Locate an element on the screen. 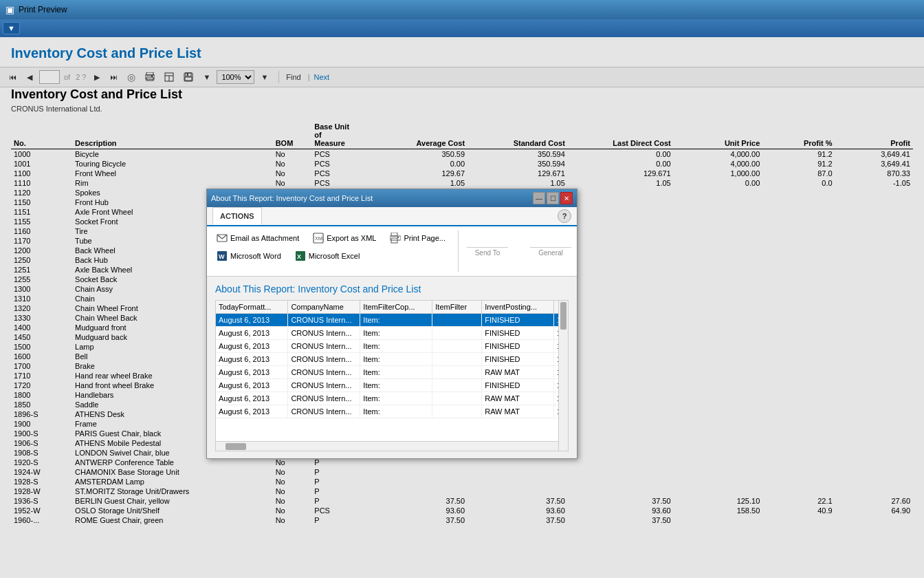 This screenshot has width=924, height=578. export-xml-button: XML Export as XML is located at coordinates (344, 238).